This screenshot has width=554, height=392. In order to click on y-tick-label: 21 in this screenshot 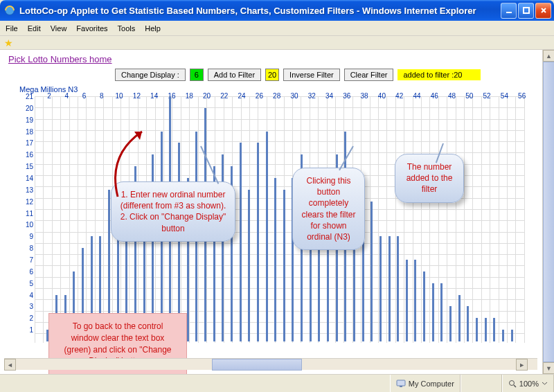, I will do `click(29, 97)`.